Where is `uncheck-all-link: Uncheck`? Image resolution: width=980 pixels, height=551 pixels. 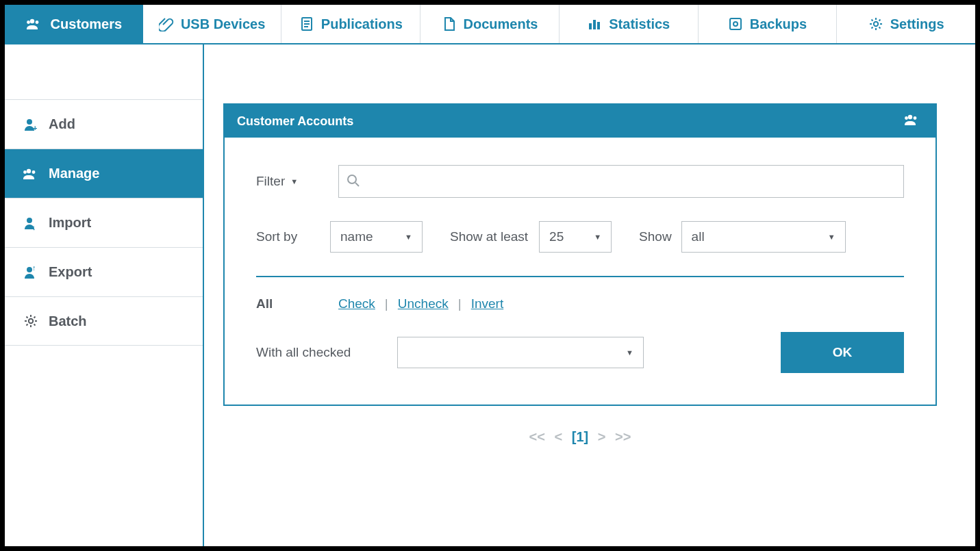
uncheck-all-link: Uncheck is located at coordinates (423, 304).